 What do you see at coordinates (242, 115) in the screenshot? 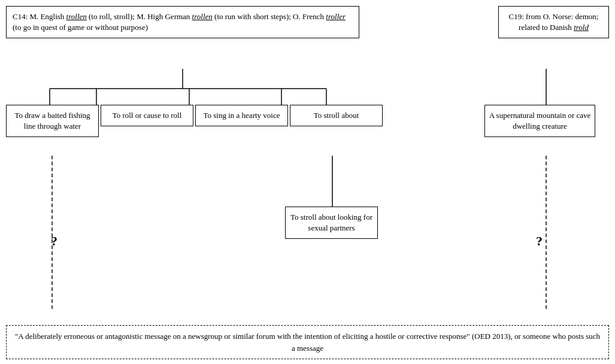
I see `mid-box-sing-text: To sing in a hearty voice` at bounding box center [242, 115].